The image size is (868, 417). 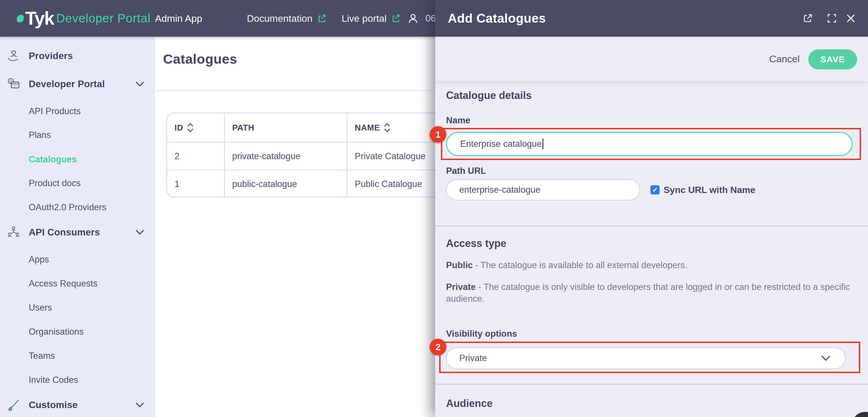 I want to click on sidebar-item-developer-portal: </> Developer Portal, so click(x=78, y=84).